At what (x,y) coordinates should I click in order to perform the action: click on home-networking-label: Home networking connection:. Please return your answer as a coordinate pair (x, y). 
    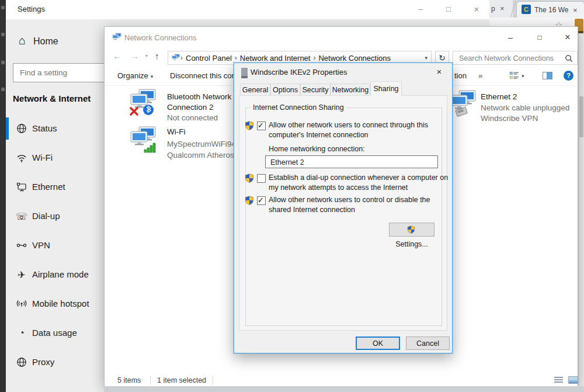
    Looking at the image, I should click on (317, 149).